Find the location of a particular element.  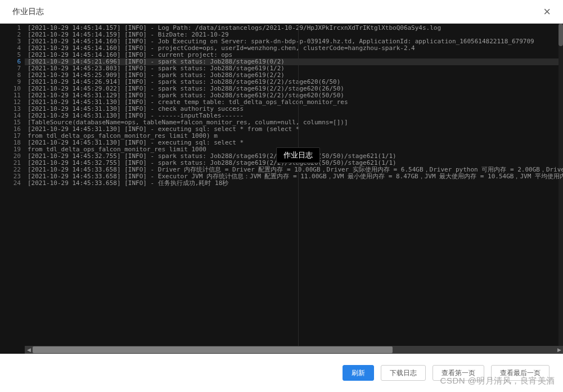

download-log-button: 下载日志 is located at coordinates (403, 373).